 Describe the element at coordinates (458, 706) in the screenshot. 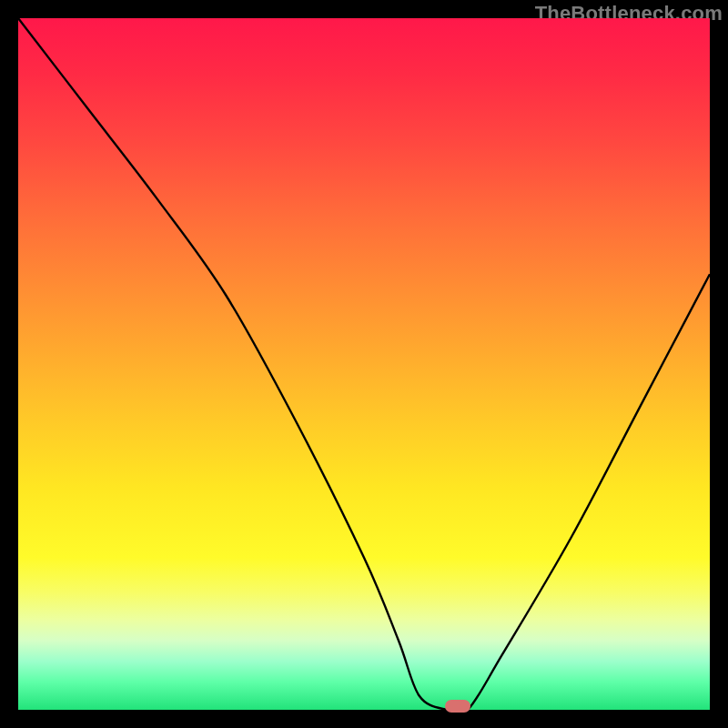

I see `dip-marker` at that location.